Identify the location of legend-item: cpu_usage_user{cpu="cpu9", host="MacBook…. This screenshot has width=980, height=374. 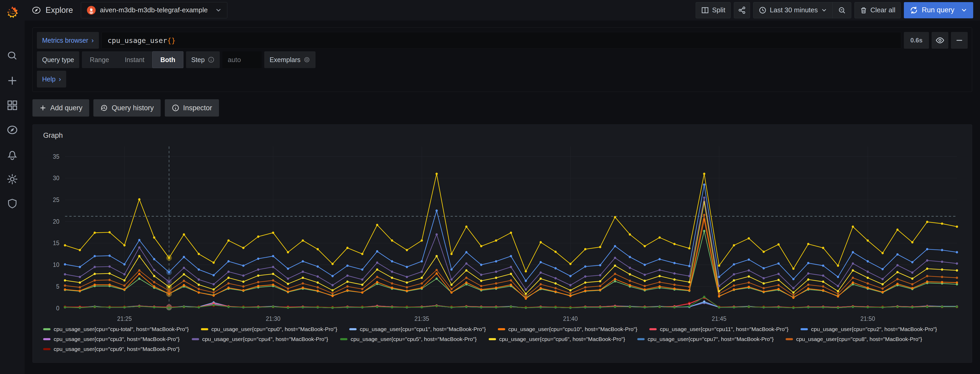
(111, 349).